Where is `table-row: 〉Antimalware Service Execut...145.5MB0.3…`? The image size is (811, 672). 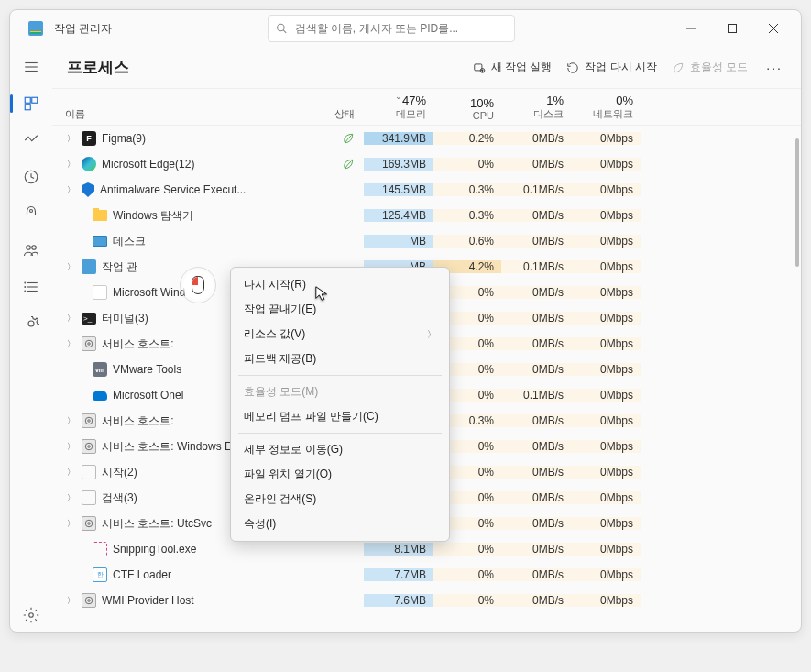
table-row: 〉Antimalware Service Execut...145.5MB0.3… is located at coordinates (427, 190).